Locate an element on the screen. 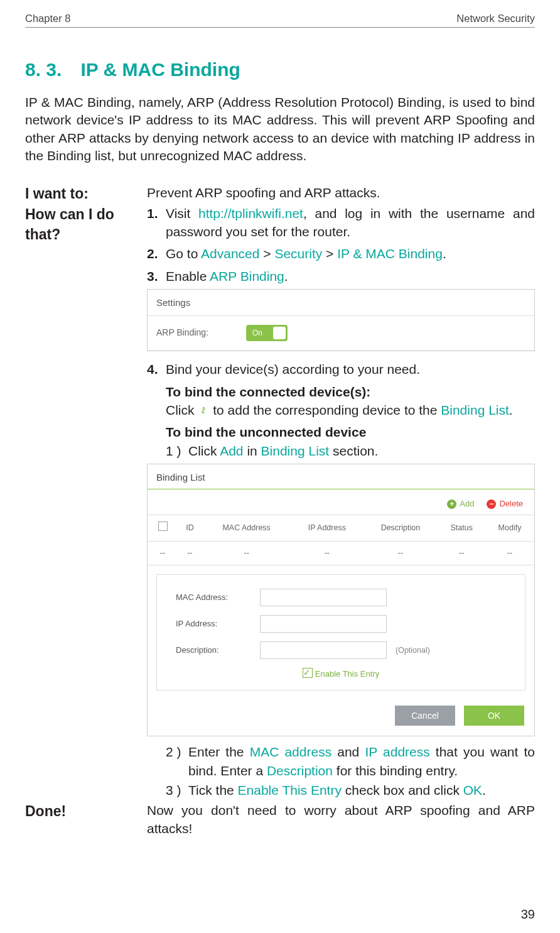 The width and height of the screenshot is (560, 933). add-entry-form: MAC Address: IP Address: Description: (O… is located at coordinates (341, 632).